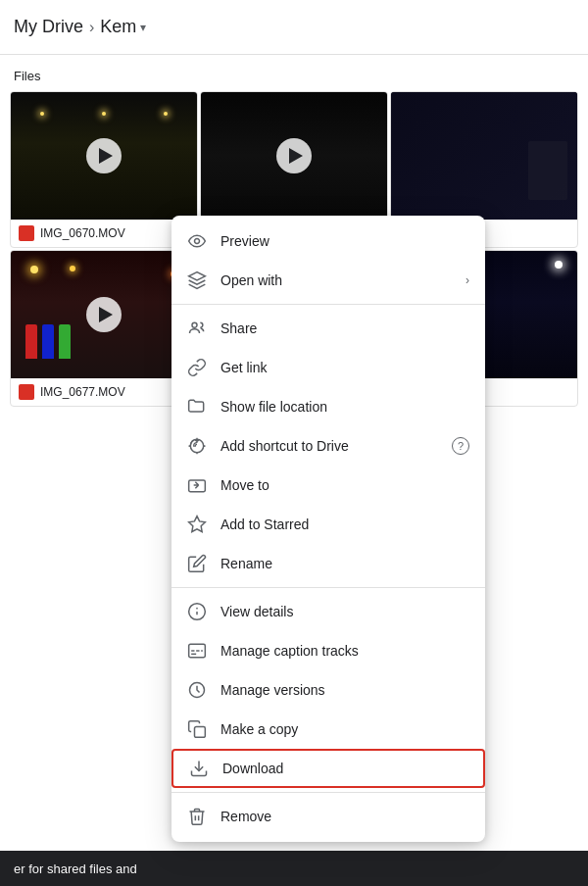 The height and width of the screenshot is (886, 588). I want to click on eye-icon, so click(197, 241).